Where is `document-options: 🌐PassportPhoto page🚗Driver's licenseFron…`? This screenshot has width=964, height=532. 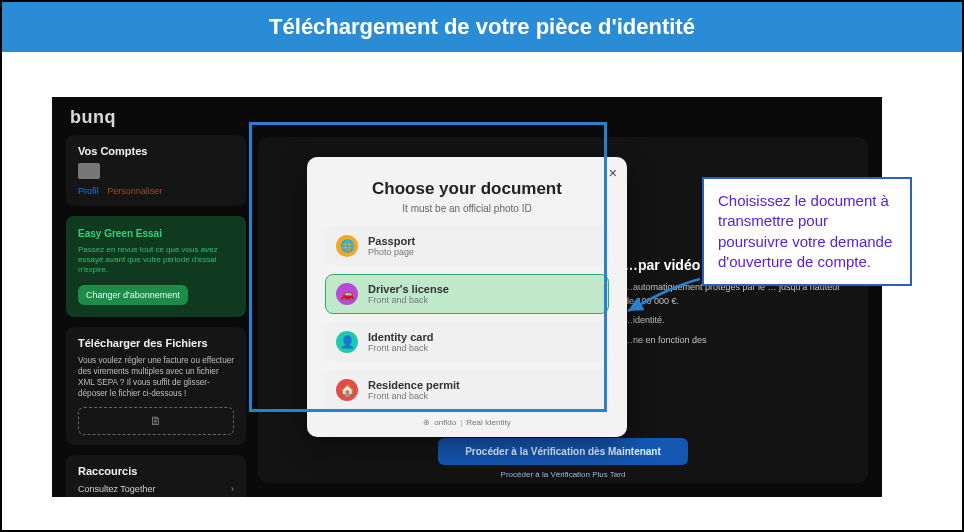
document-options: 🌐PassportPhoto page🚗Driver's licenseFron… is located at coordinates (467, 318).